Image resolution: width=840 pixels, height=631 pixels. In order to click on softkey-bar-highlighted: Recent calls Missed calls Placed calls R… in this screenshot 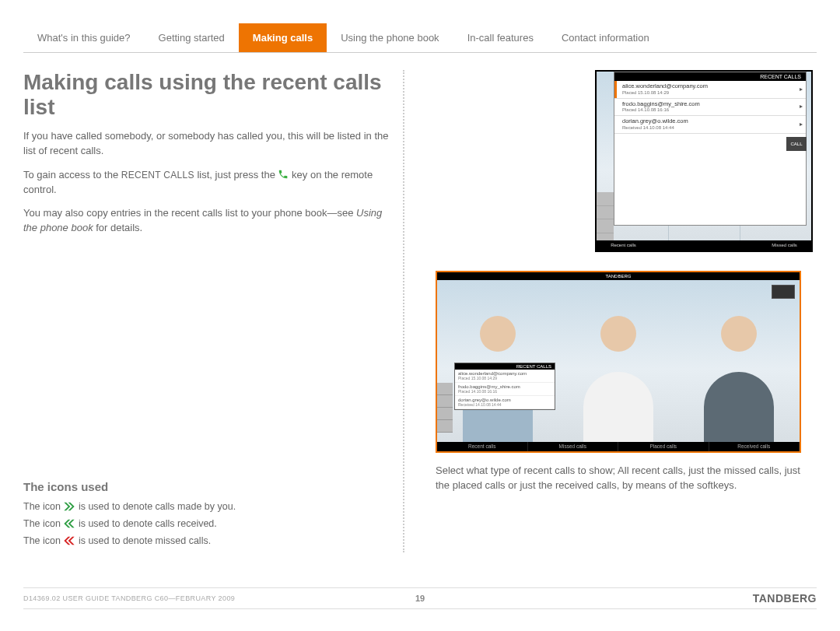, I will do `click(618, 447)`.